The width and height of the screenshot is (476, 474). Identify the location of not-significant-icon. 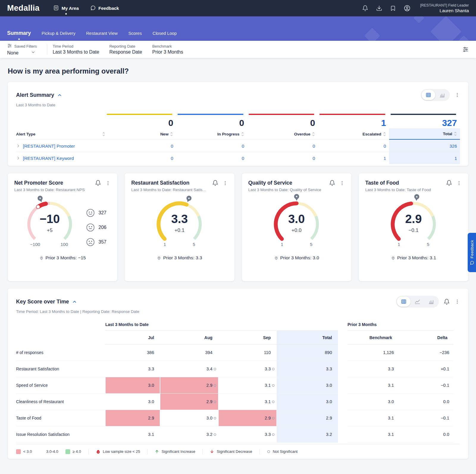
(269, 452).